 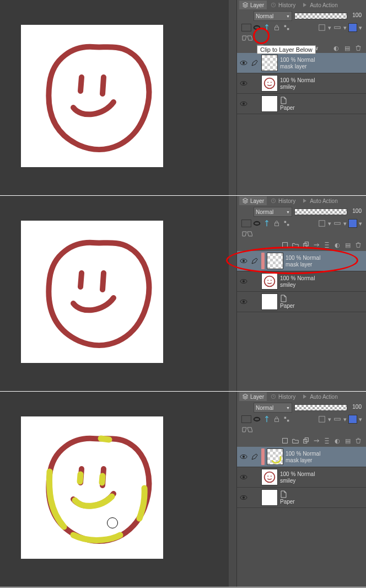 I want to click on more-icon: ▤, so click(x=347, y=48).